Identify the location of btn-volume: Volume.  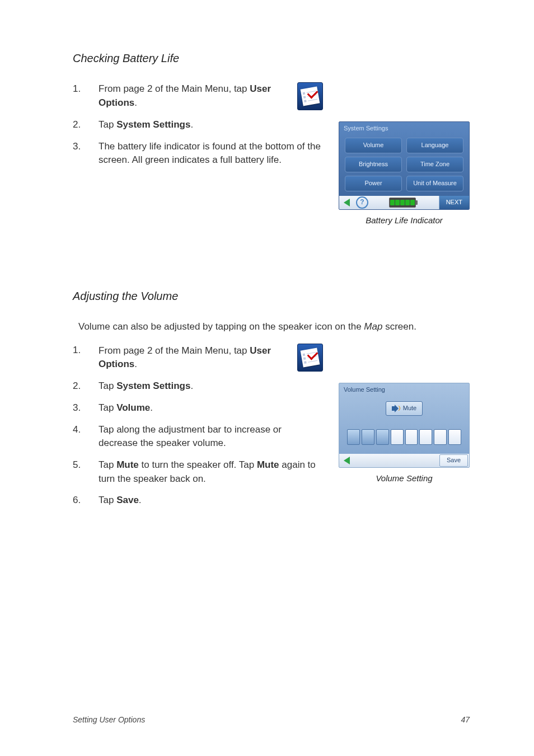
(373, 145).